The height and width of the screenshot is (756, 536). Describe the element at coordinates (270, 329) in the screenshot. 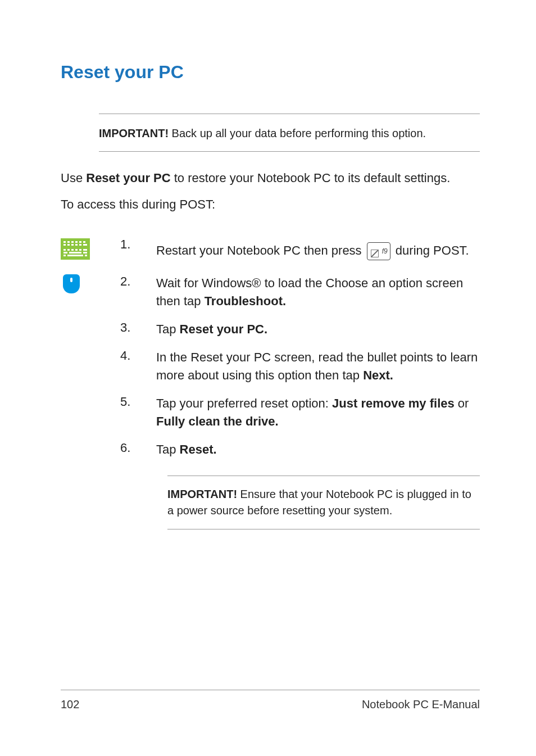

I see `step-row: 3. Tap Reset your PC.` at that location.